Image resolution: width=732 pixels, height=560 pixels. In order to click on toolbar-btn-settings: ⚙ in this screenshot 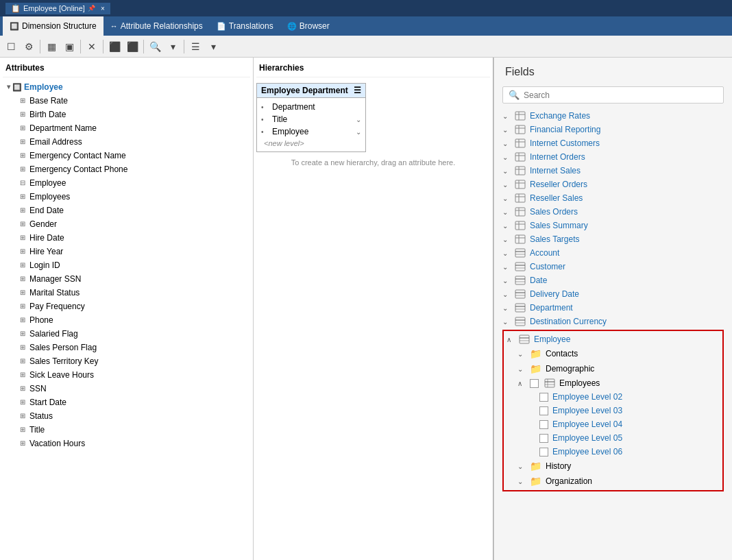, I will do `click(29, 47)`.